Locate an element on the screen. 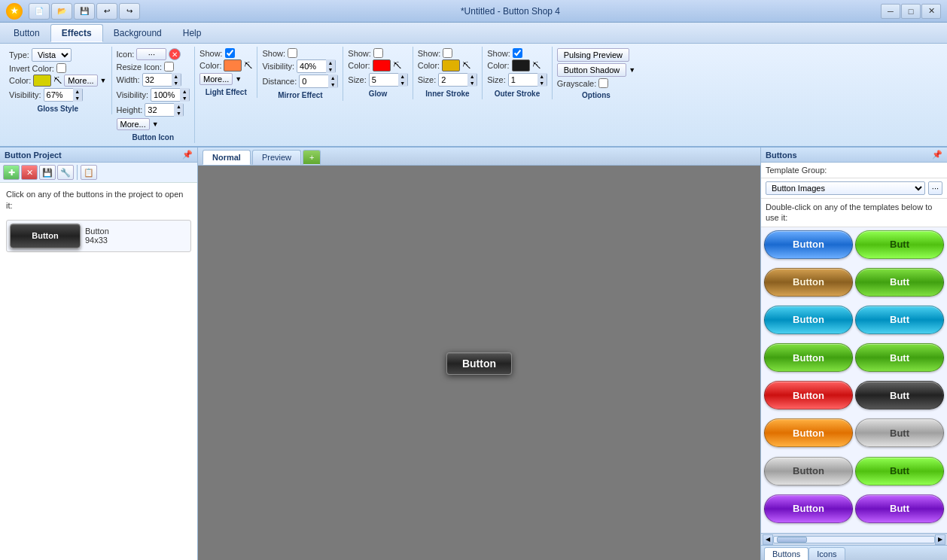 This screenshot has height=560, width=947. show-checkbox-is is located at coordinates (447, 53).